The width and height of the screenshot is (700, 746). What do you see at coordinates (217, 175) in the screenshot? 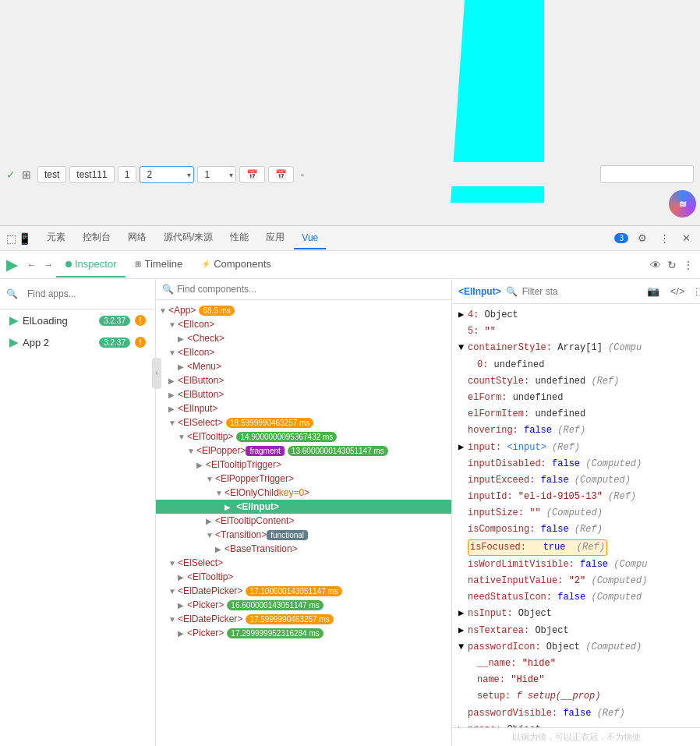
I see `field4: 1` at bounding box center [217, 175].